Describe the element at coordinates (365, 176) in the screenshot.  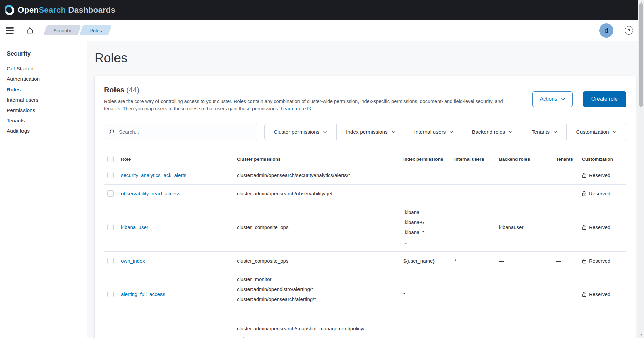
I see `table-row: security_analytics_ack_alerts cluster:ad…` at that location.